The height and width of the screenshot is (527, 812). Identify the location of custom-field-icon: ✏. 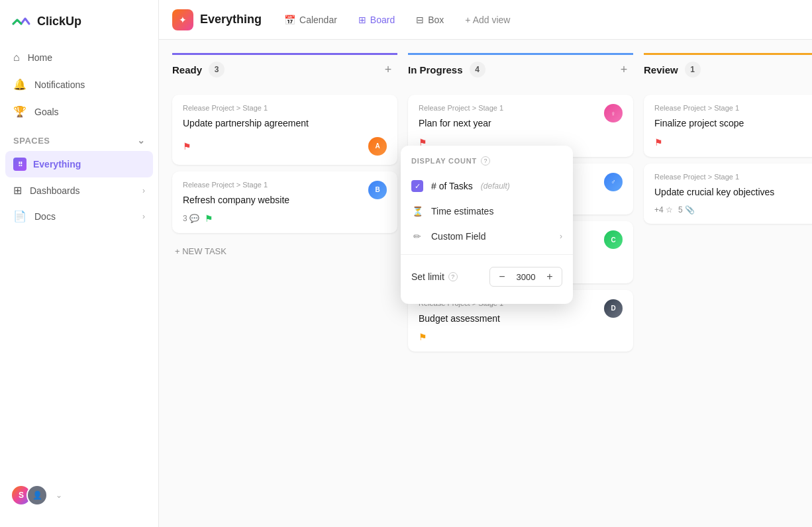
(417, 236).